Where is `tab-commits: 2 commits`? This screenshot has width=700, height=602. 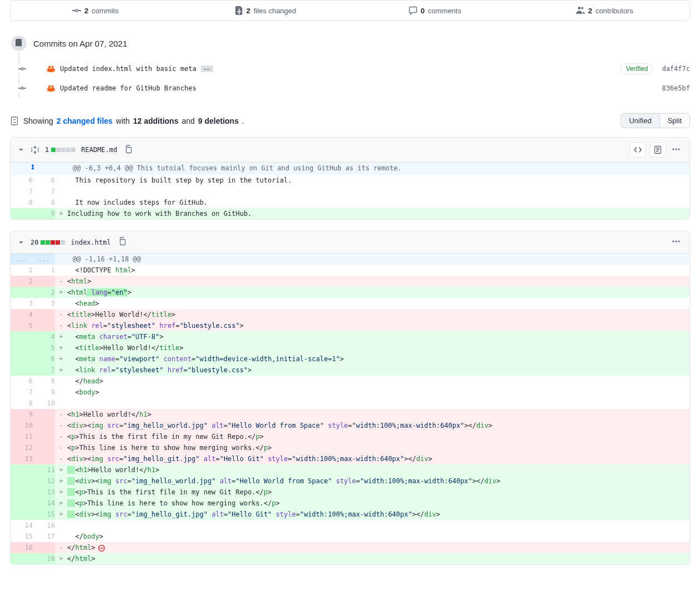
tab-commits: 2 commits is located at coordinates (95, 11).